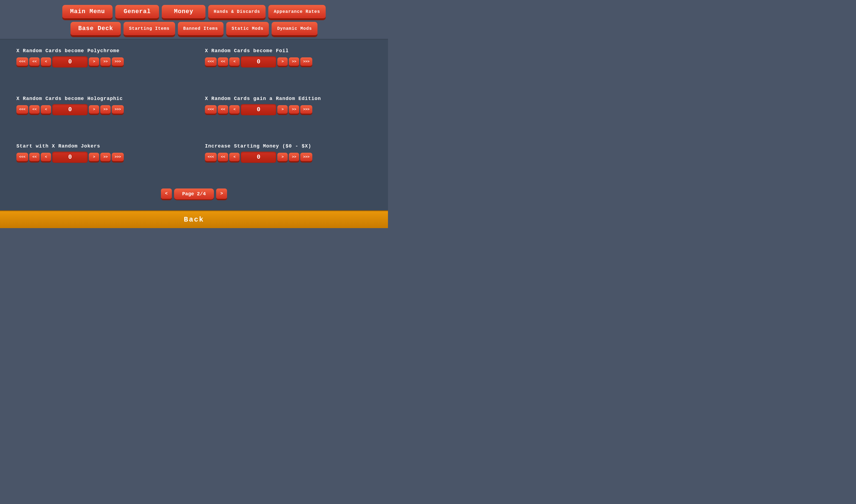 This screenshot has height=504, width=856. What do you see at coordinates (295, 29) in the screenshot?
I see `dynamic-mods-button: Dynamic Mods` at bounding box center [295, 29].